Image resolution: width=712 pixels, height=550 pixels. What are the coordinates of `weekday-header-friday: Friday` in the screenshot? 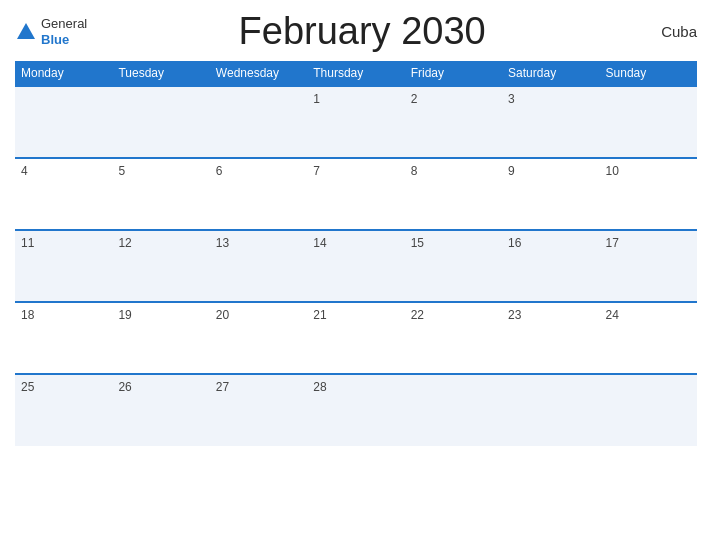 It's located at (454, 74).